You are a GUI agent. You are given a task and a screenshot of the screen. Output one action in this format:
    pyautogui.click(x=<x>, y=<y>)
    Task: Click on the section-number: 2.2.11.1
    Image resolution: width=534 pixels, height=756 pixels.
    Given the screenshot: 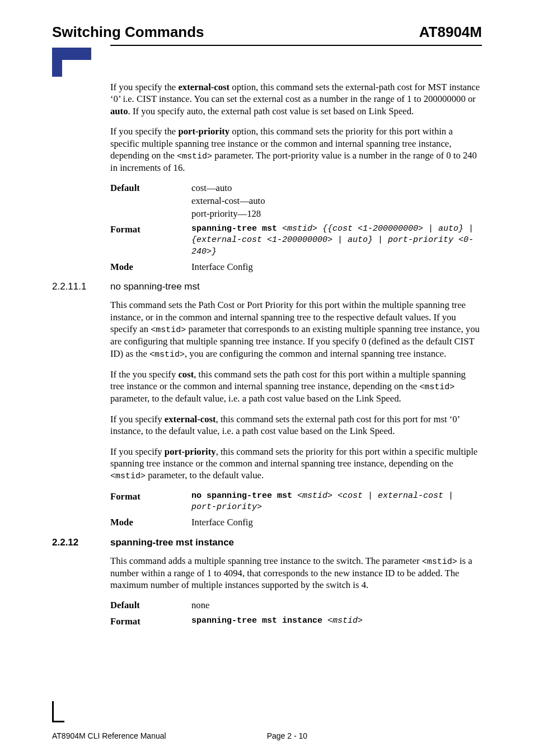 What is the action you would take?
    pyautogui.click(x=81, y=287)
    